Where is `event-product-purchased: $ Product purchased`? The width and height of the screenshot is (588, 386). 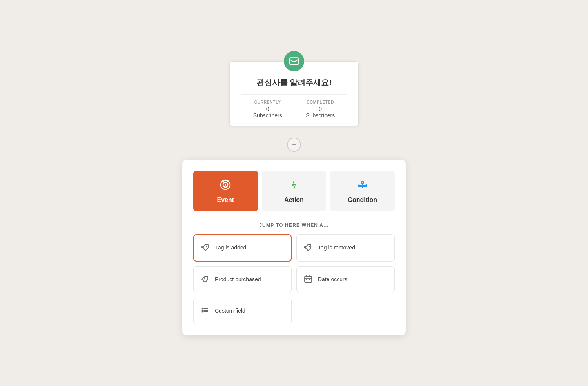 event-product-purchased: $ Product purchased is located at coordinates (242, 280).